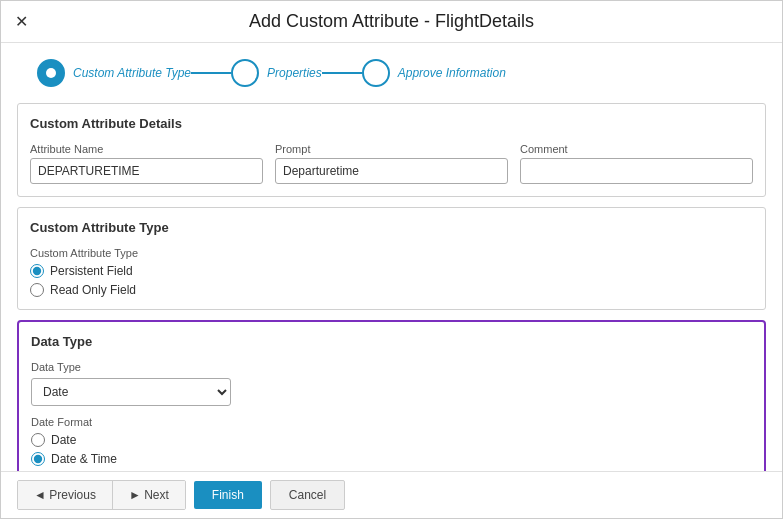 The width and height of the screenshot is (783, 519). What do you see at coordinates (276, 73) in the screenshot?
I see `step-2: Properties` at bounding box center [276, 73].